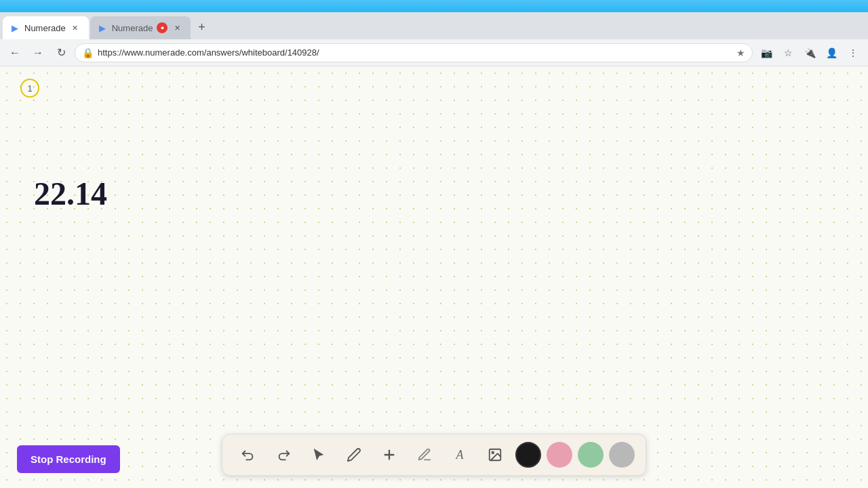 This screenshot has height=488, width=868. What do you see at coordinates (102, 28) in the screenshot?
I see `tab-favicon-2: ▶` at bounding box center [102, 28].